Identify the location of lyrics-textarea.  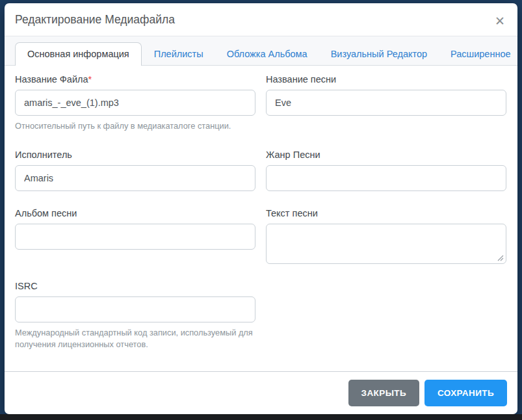
(386, 244).